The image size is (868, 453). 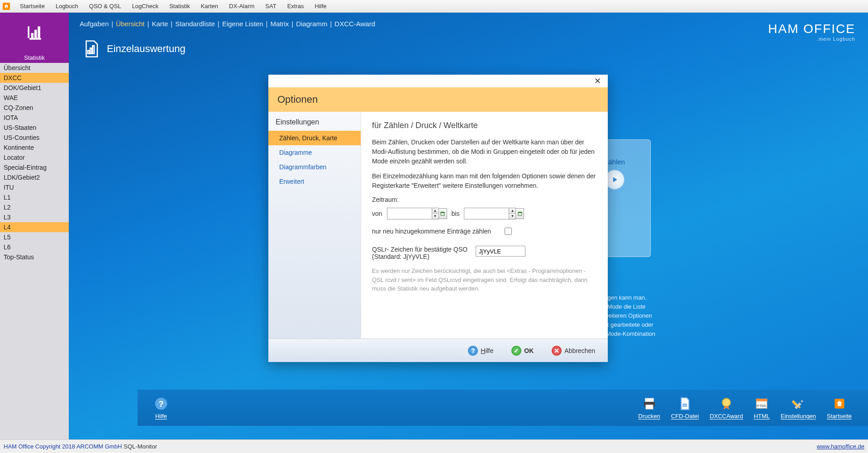 I want to click on sidebar-item-top-status: Top-Status, so click(x=34, y=257).